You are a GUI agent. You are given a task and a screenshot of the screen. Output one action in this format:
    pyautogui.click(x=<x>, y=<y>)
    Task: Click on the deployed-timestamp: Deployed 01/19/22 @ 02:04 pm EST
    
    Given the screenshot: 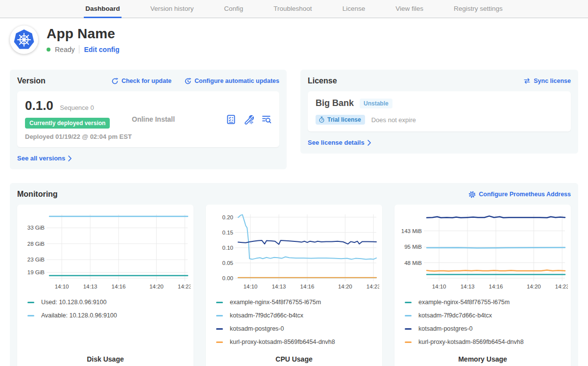 What is the action you would take?
    pyautogui.click(x=78, y=136)
    